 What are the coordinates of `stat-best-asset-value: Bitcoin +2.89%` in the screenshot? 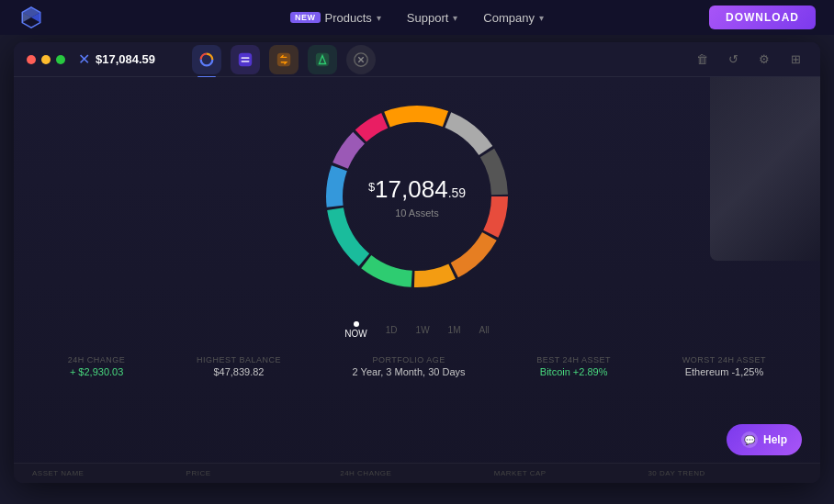 It's located at (573, 372).